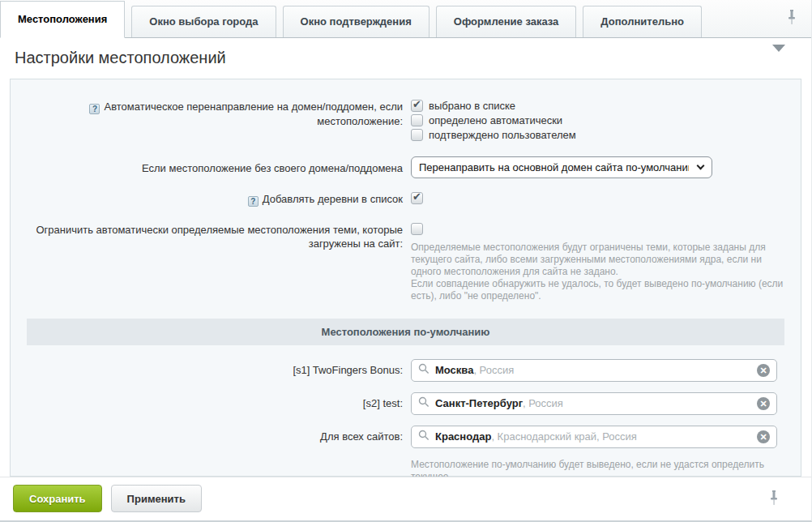 This screenshot has height=522, width=812. Describe the element at coordinates (454, 370) in the screenshot. I see `location-value-city: Москва` at that location.